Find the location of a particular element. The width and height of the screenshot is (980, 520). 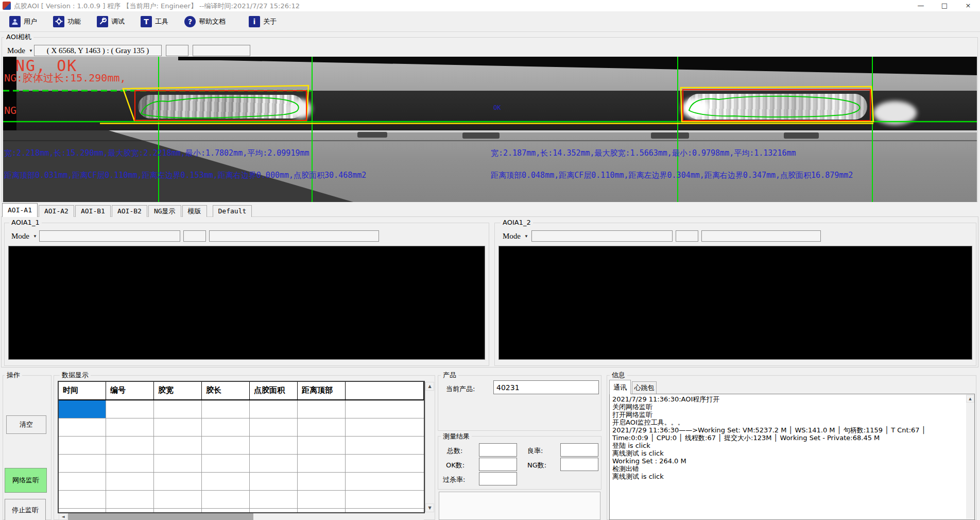

table-row is located at coordinates (241, 445).